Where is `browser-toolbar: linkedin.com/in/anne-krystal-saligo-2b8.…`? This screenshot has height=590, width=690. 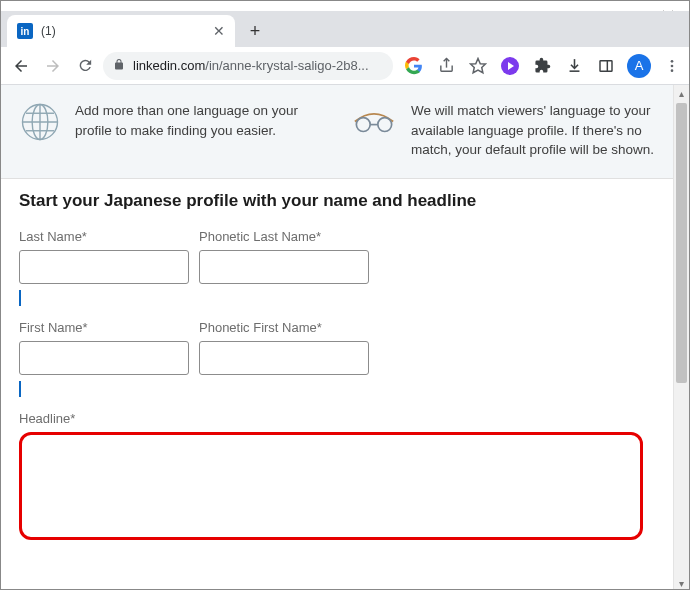 browser-toolbar: linkedin.com/in/anne-krystal-saligo-2b8.… is located at coordinates (345, 66).